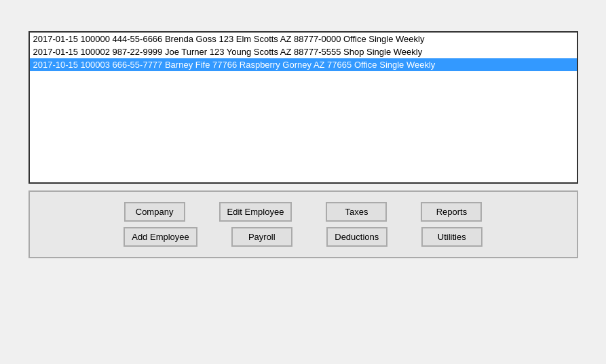 This screenshot has height=364, width=606. Describe the element at coordinates (262, 237) in the screenshot. I see `payroll-button: Payroll` at that location.